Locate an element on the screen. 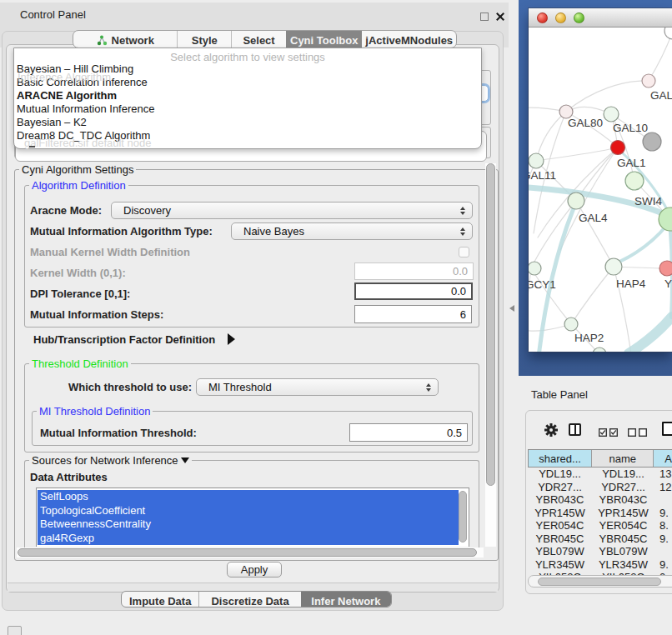 The image size is (672, 635). settings-vscrollbar is located at coordinates (490, 355).